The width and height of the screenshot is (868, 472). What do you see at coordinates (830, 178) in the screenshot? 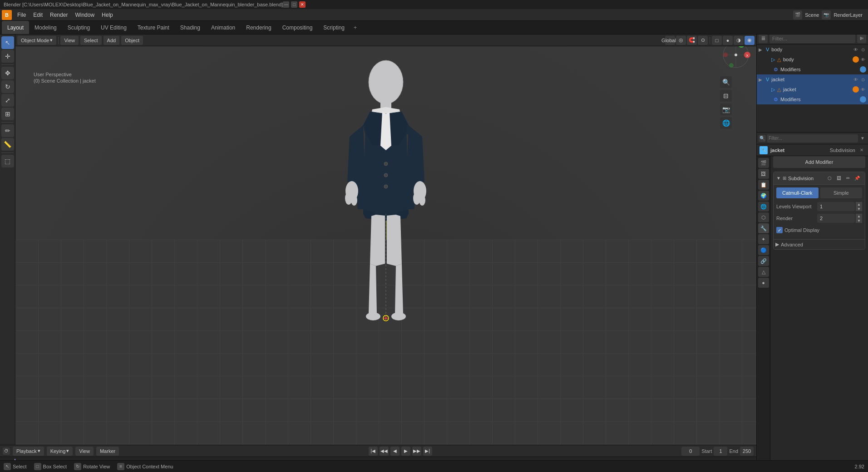
I see `subdiv-realtime-icon: ⬡` at bounding box center [830, 178].